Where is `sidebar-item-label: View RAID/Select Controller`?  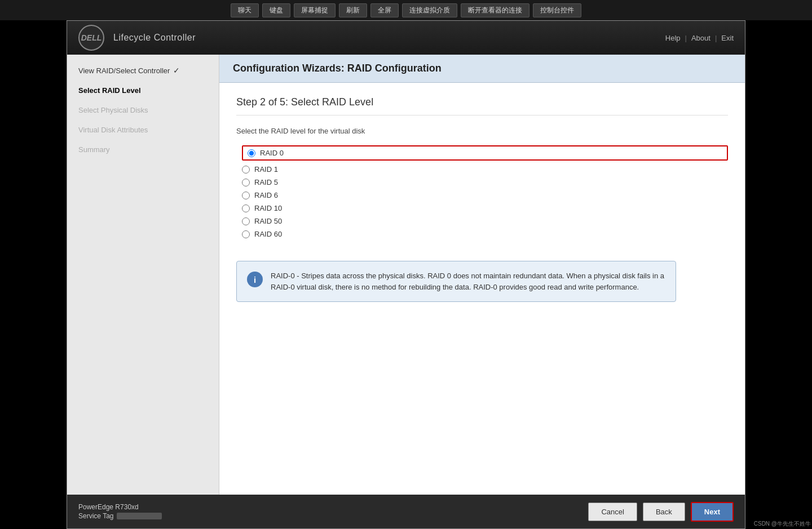
sidebar-item-label: View RAID/Select Controller is located at coordinates (124, 71).